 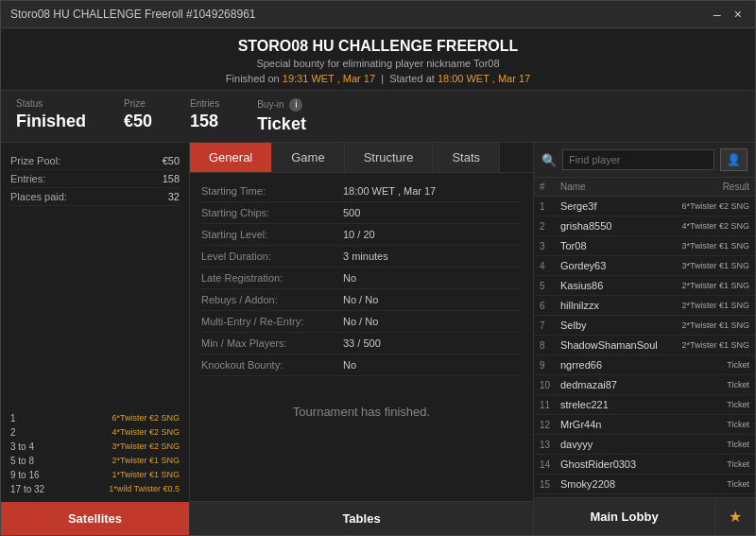 What do you see at coordinates (146, 433) in the screenshot?
I see `place-prize: 4*Twister €2 SNG` at bounding box center [146, 433].